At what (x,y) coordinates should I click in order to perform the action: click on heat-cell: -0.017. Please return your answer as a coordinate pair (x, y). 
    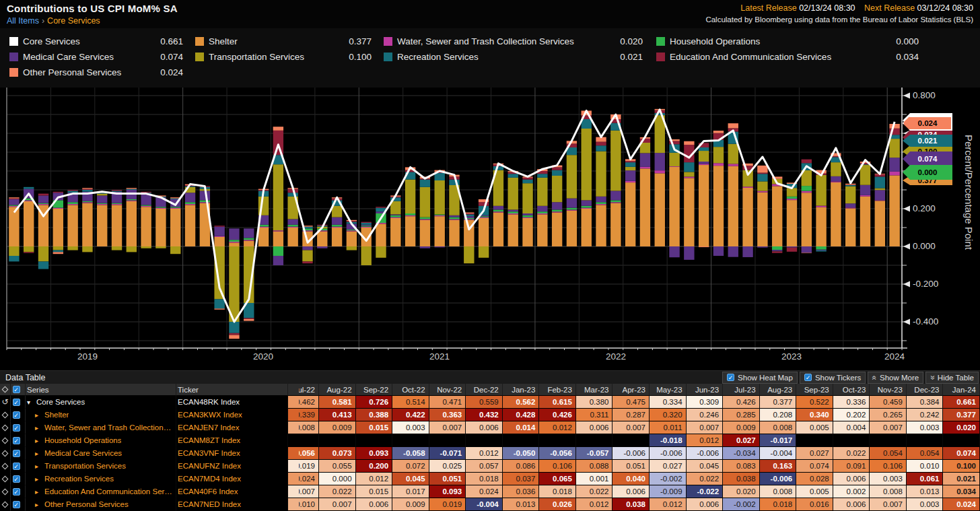
    Looking at the image, I should click on (778, 440).